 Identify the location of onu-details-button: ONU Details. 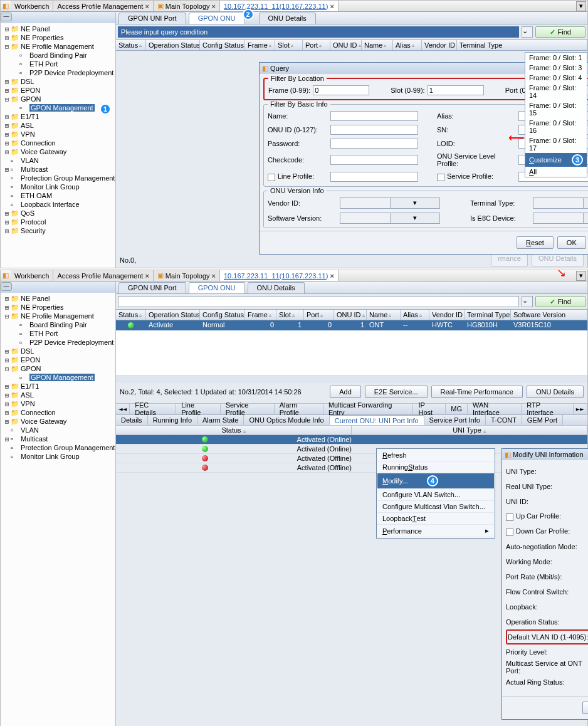
(555, 392).